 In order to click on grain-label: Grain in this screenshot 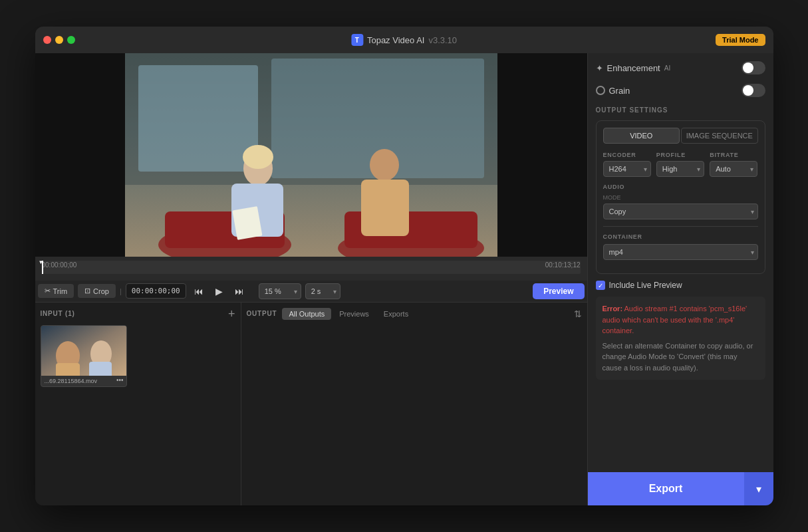, I will do `click(620, 90)`.